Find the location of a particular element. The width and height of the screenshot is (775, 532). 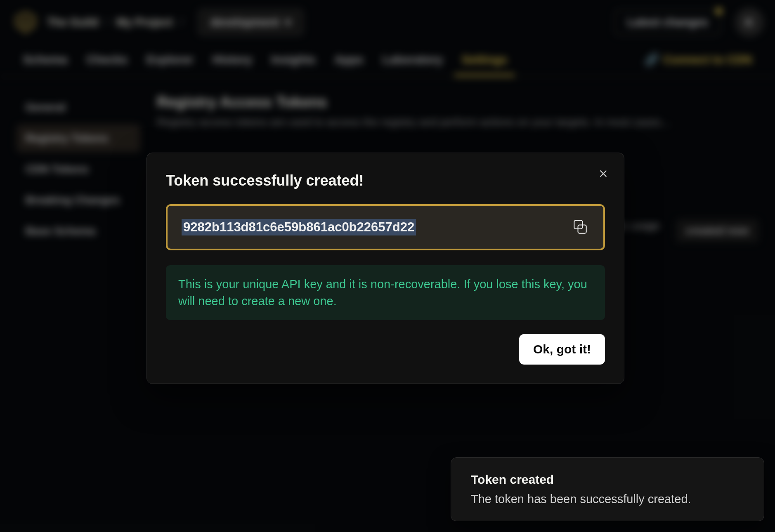

token-display: 9282b113d81c6e59b861ac0b22657d22 is located at coordinates (385, 227).